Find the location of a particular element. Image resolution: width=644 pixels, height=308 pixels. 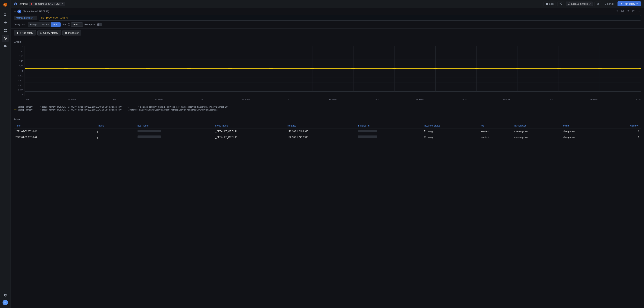

legend-item-1: up{app_name=" ", group_name="_DEFAULT_GR… is located at coordinates (328, 107).